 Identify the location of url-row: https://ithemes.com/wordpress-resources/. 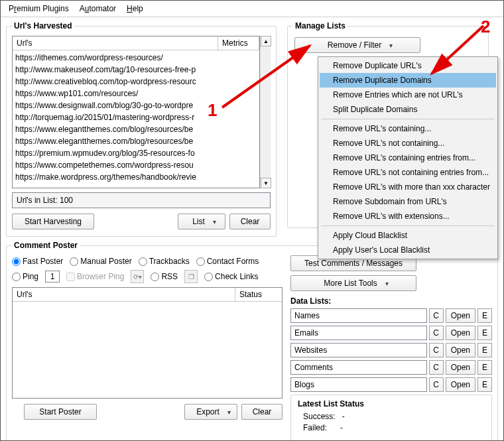
(136, 58).